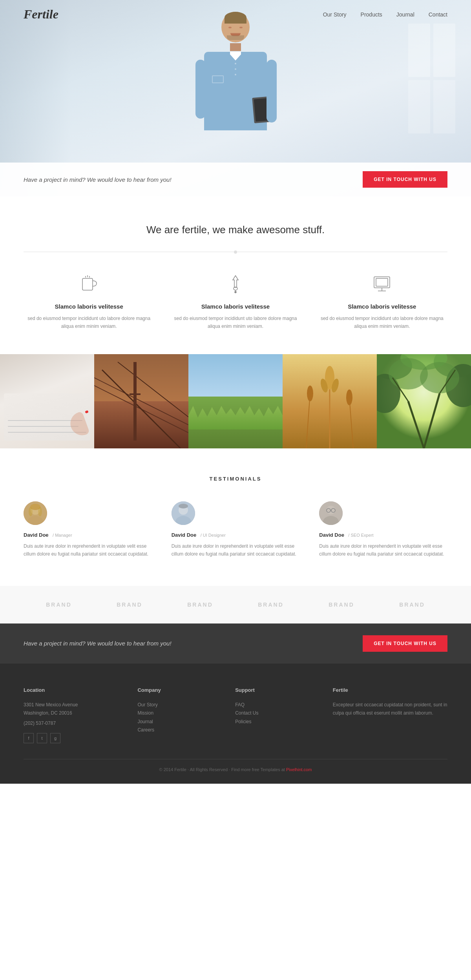  I want to click on footer-careers: Careers, so click(178, 730).